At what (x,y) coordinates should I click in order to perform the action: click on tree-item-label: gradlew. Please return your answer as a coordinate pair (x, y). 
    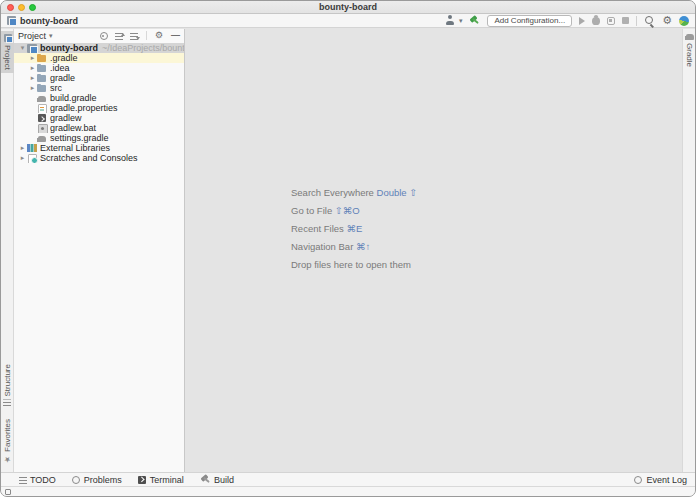
    Looking at the image, I should click on (66, 118).